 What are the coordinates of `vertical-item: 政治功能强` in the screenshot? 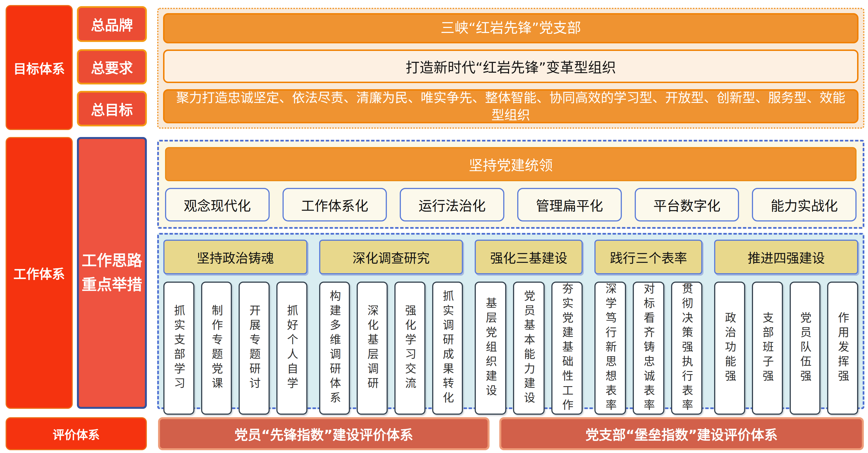 It's located at (730, 348).